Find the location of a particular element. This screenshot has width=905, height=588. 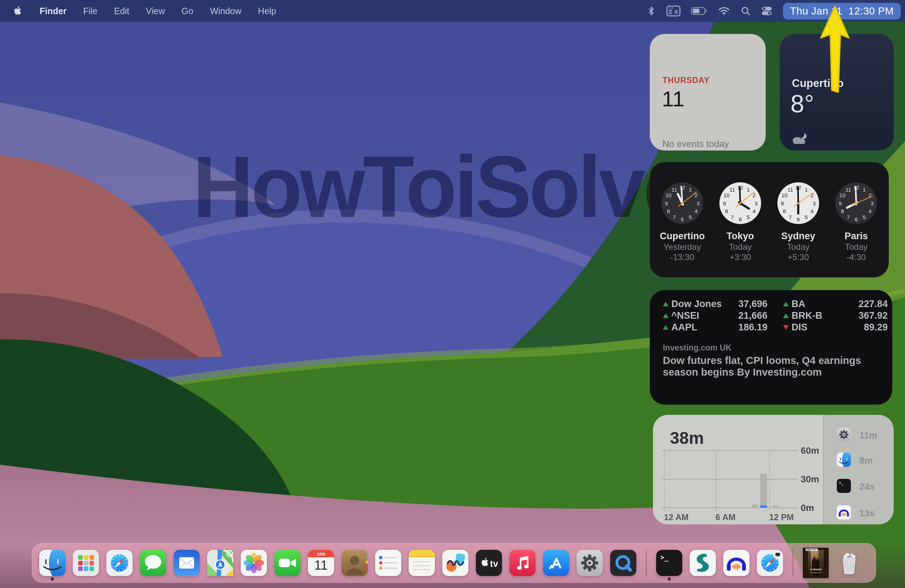

audacity-icon is located at coordinates (844, 513).